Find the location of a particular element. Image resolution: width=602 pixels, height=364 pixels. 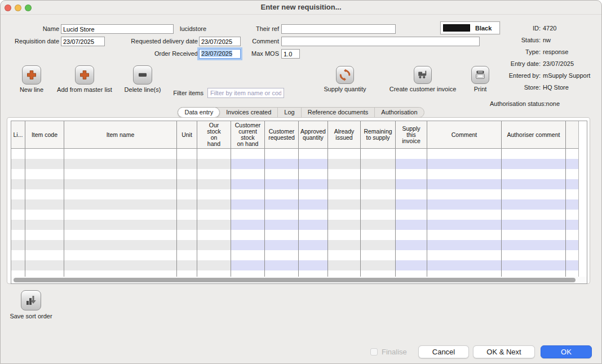

order-received-field: 23/07/2025 is located at coordinates (220, 54).